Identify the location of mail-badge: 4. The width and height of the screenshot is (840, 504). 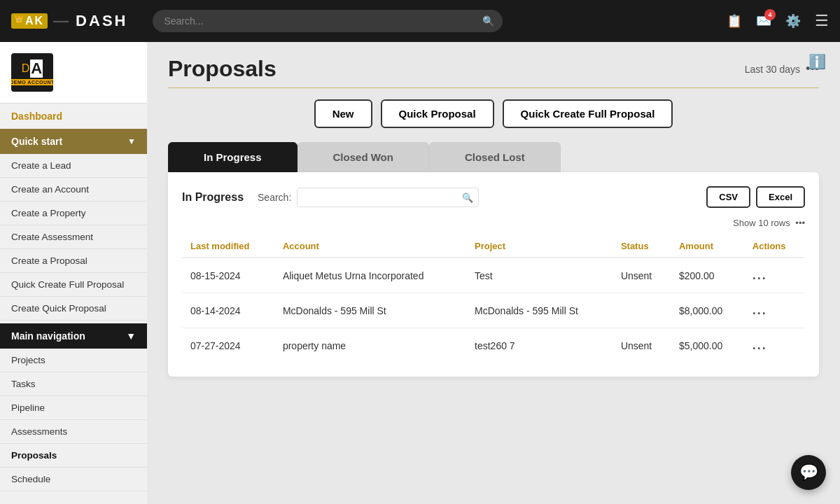
(770, 15).